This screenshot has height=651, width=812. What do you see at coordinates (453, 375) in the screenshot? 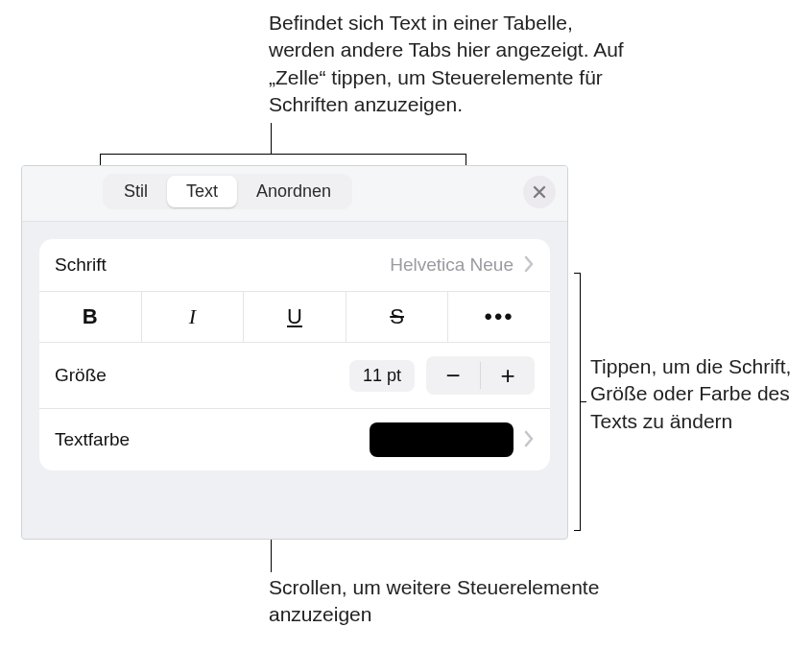
I see `size-decrease-button: −` at bounding box center [453, 375].